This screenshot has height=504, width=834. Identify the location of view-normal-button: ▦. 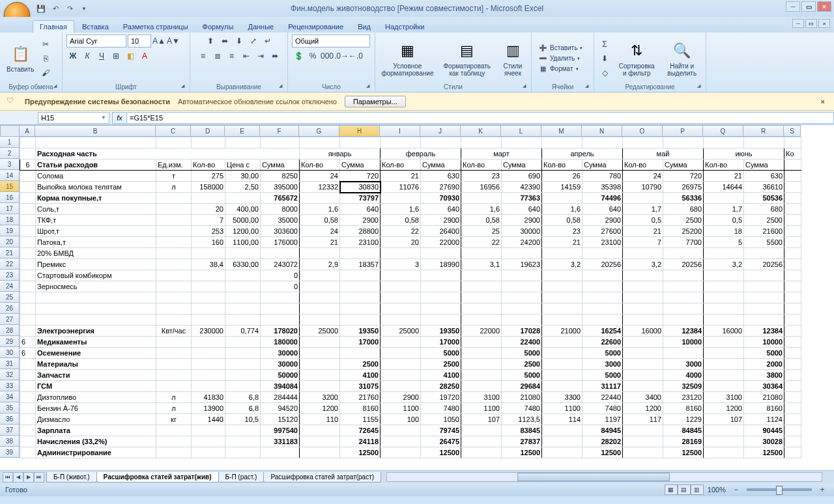
(671, 490).